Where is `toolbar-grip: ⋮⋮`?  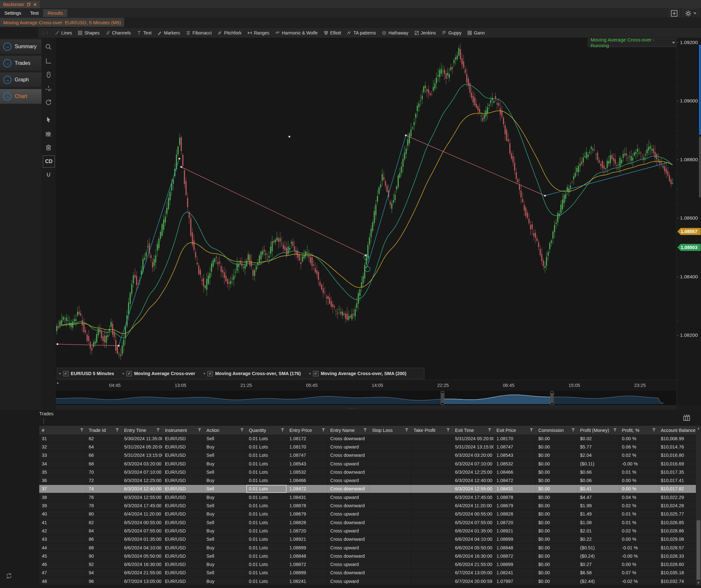
toolbar-grip: ⋮⋮ is located at coordinates (45, 33).